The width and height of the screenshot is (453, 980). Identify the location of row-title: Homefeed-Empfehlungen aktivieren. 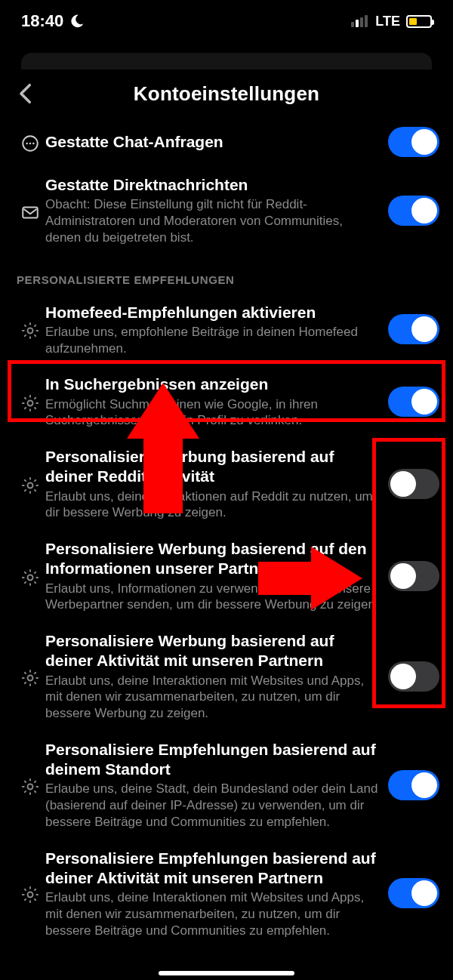
(213, 313).